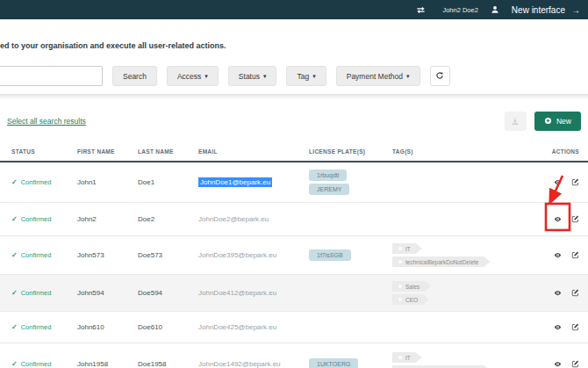 This screenshot has width=588, height=368. Describe the element at coordinates (411, 299) in the screenshot. I see `tag-badge: CEO` at that location.